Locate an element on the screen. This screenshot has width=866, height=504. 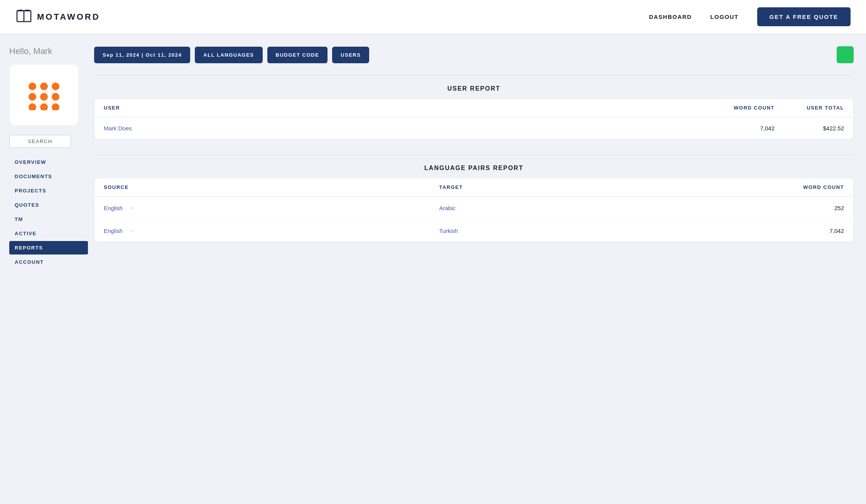
user-report-title: USER REPORT is located at coordinates (474, 89).